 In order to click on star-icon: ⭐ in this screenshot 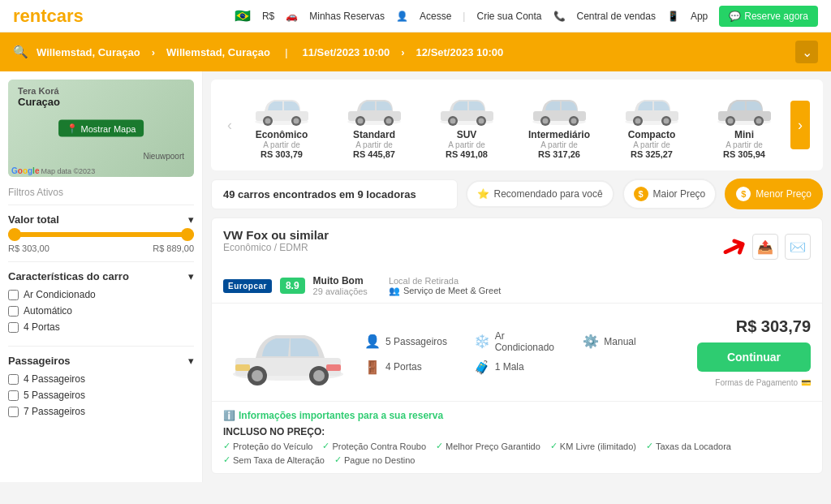, I will do `click(484, 194)`.